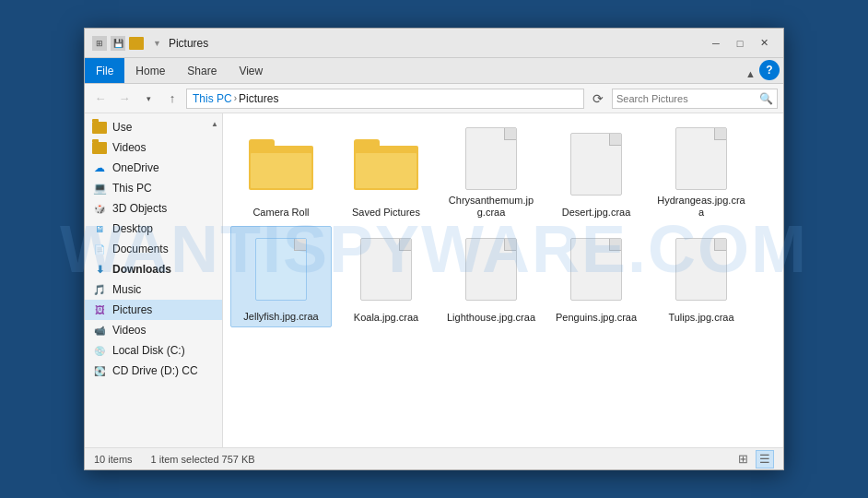  I want to click on file-item: Tulips.jpg.craa, so click(701, 277).